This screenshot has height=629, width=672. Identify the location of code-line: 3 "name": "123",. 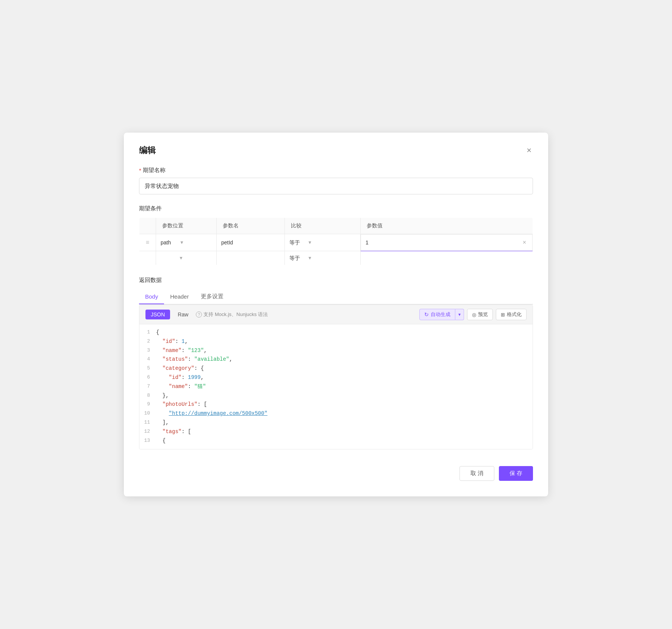
(336, 351).